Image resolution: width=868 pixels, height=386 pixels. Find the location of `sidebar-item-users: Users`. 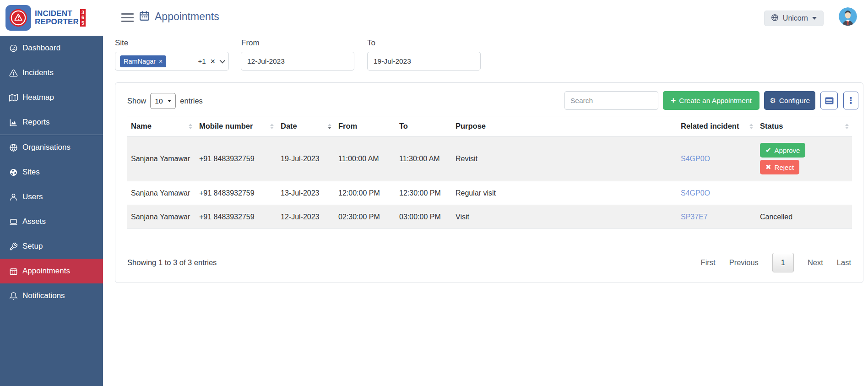

sidebar-item-users: Users is located at coordinates (51, 197).